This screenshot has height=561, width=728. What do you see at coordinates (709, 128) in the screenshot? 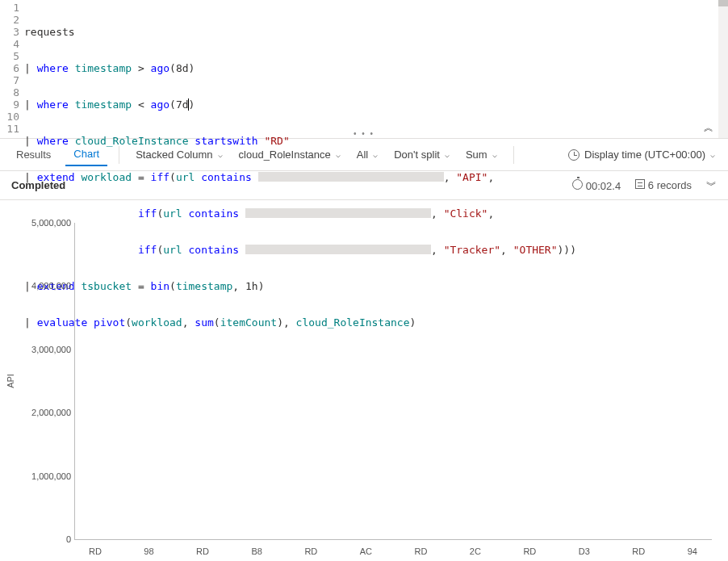
I see `collapse-chevron-icon: ︽` at bounding box center [709, 128].